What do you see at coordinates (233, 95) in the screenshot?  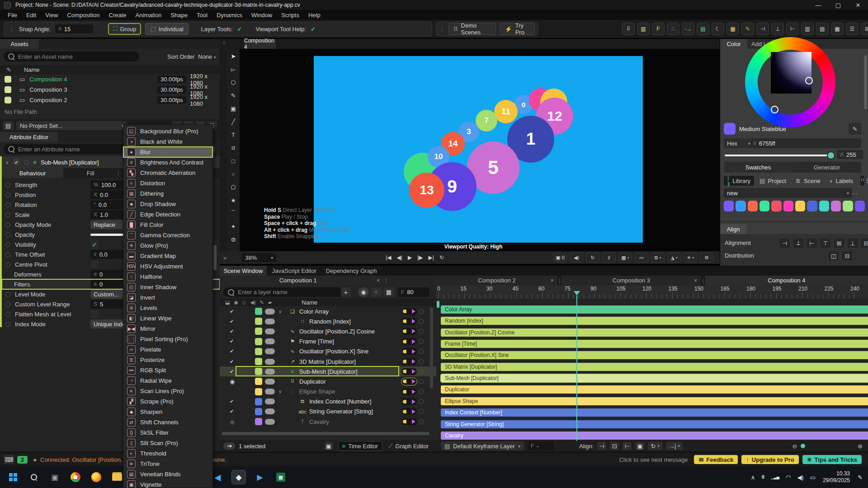 I see `pen-tool-icon: ✎` at bounding box center [233, 95].